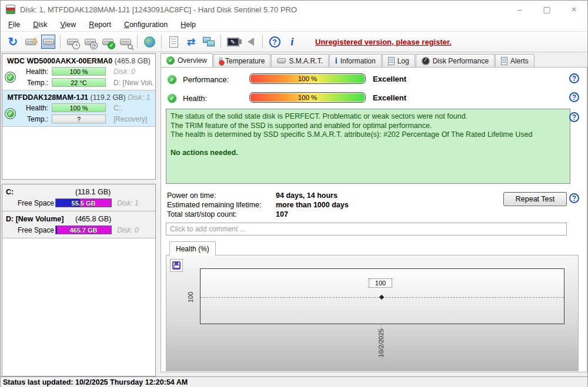 Image resolution: width=588 pixels, height=387 pixels. What do you see at coordinates (389, 97) in the screenshot?
I see `health-rating: Excellent` at bounding box center [389, 97].